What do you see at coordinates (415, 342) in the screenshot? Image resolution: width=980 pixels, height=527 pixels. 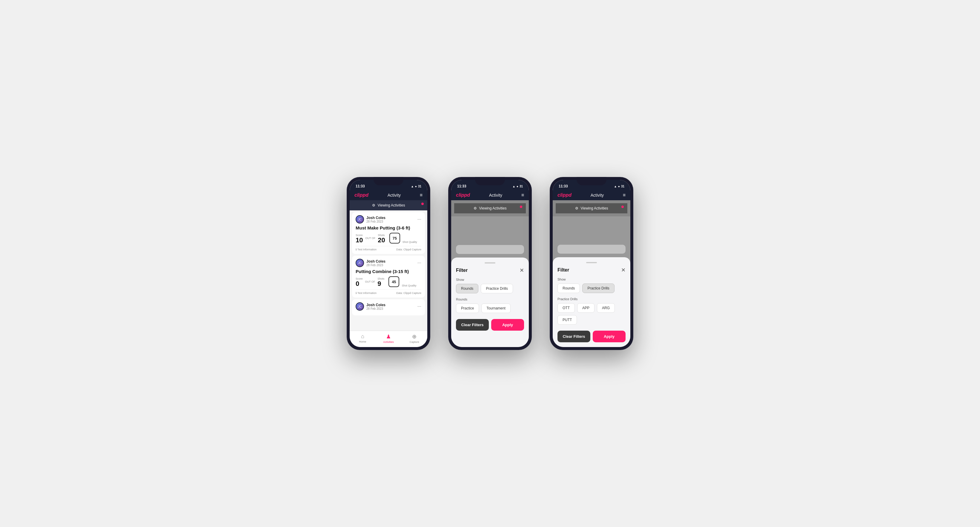 I see `nav-capture-label-1: Capture` at bounding box center [415, 342].